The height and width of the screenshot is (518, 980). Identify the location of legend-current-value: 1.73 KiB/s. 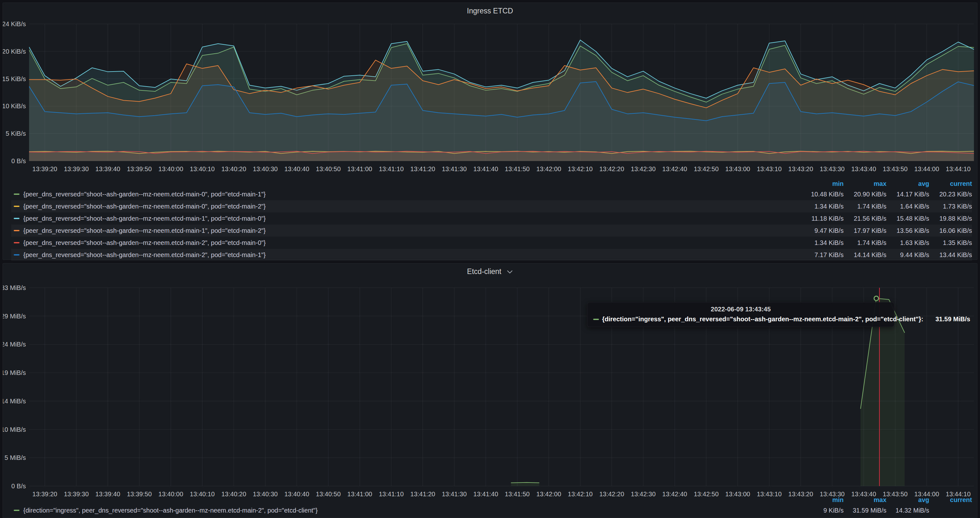
(950, 207).